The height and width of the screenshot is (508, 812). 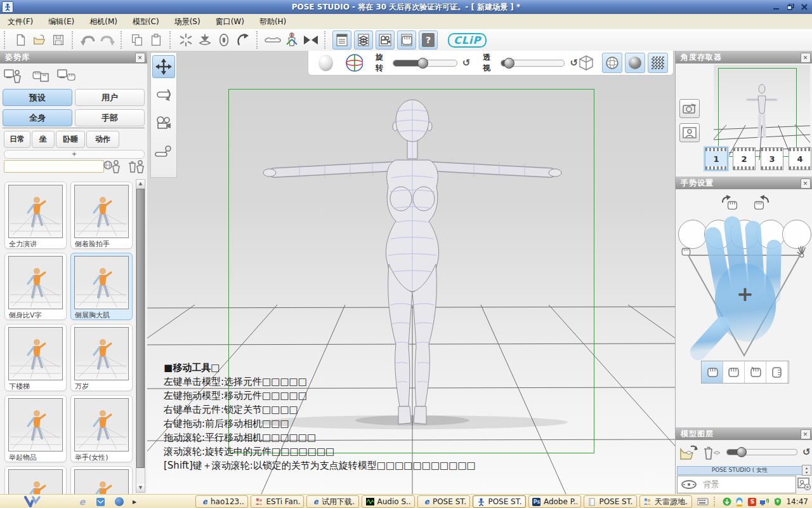 I want to click on category-sit-tab: 坐, so click(x=43, y=140).